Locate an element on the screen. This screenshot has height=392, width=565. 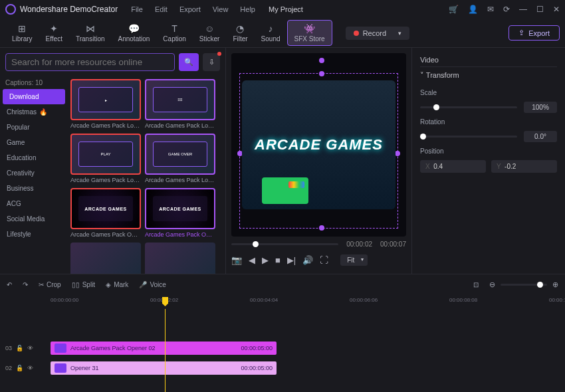
fit-select: Fit is located at coordinates (354, 260).